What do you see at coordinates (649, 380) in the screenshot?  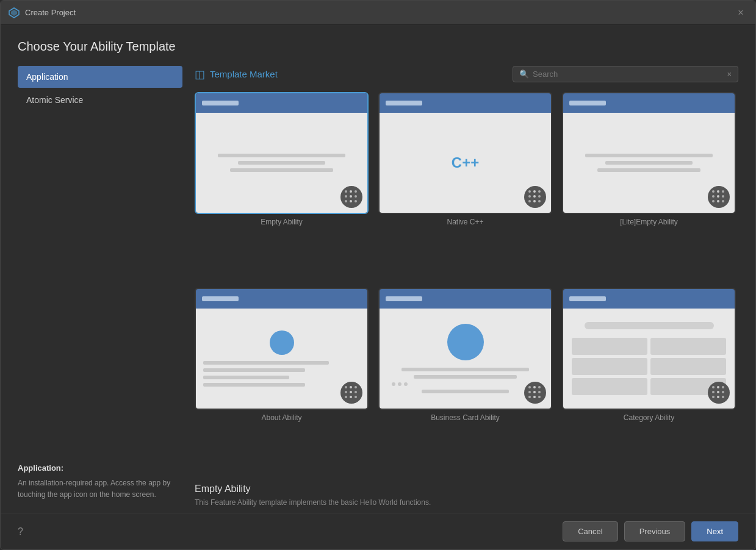 I see `template-card-category-ability: Category Ability` at bounding box center [649, 380].